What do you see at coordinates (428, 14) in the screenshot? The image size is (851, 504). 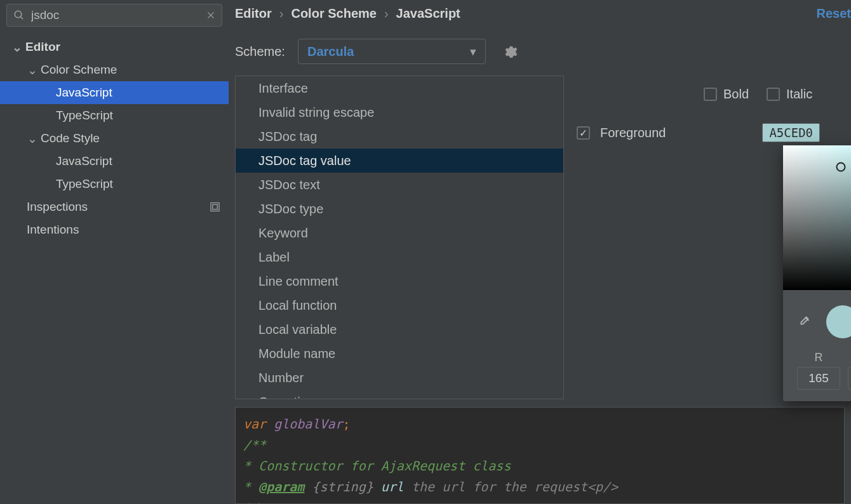 I see `breadcrumb-item: JavaScript` at bounding box center [428, 14].